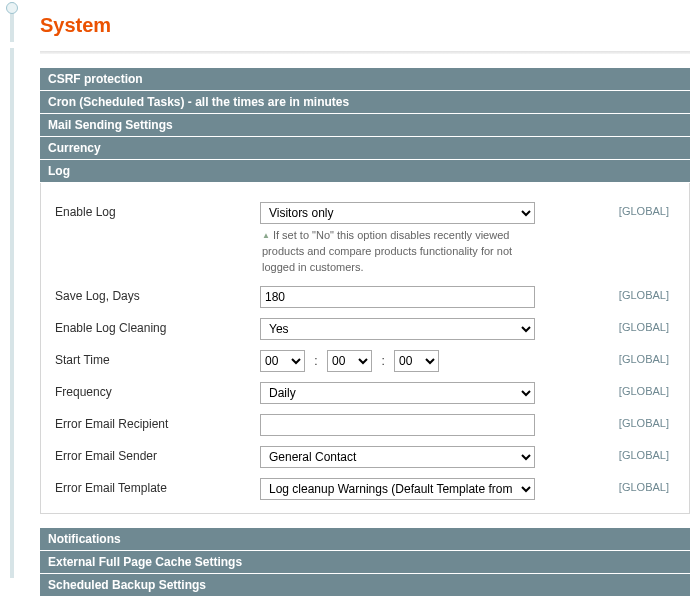 The image size is (694, 597). I want to click on hint-triangle-icon: ▲, so click(266, 236).